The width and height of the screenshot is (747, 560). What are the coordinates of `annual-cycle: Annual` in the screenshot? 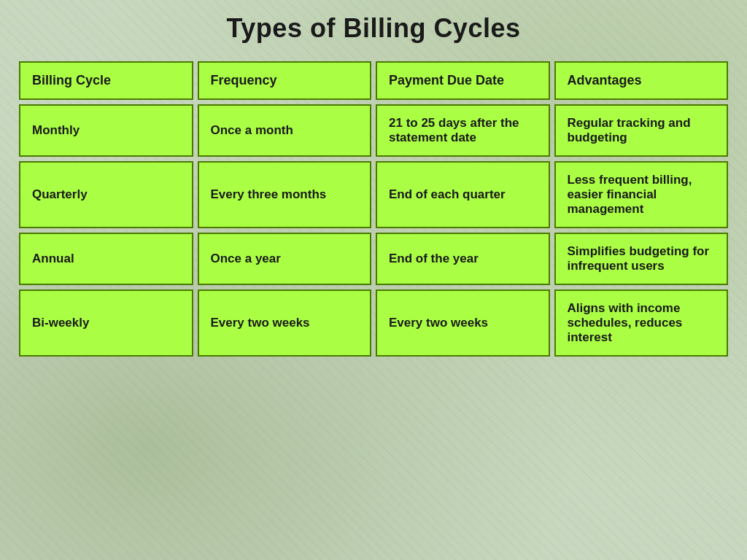 It's located at (107, 259).